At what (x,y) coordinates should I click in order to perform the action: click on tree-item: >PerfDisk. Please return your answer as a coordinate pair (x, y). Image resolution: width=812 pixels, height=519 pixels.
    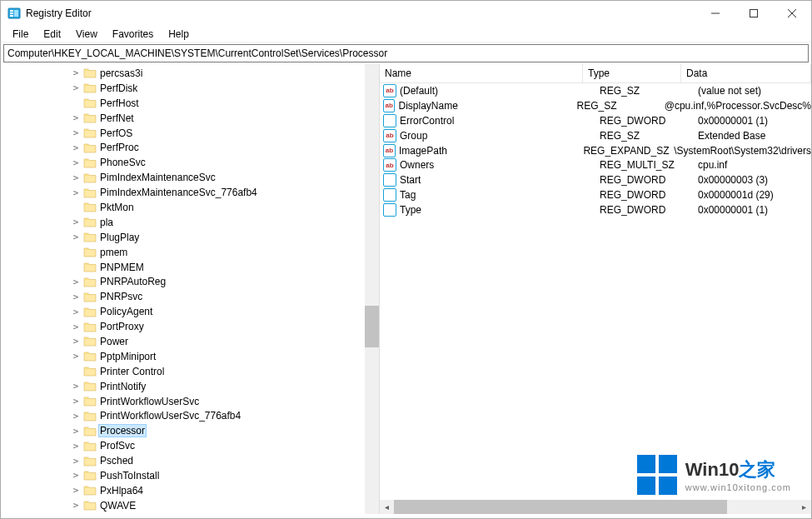
    Looking at the image, I should click on (190, 88).